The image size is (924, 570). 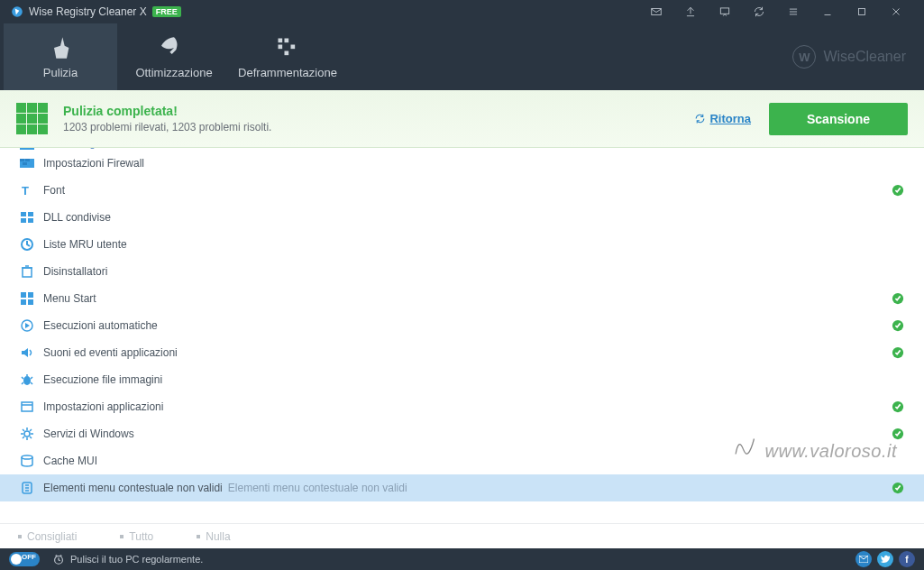 I want to click on help-icon, so click(x=27, y=149).